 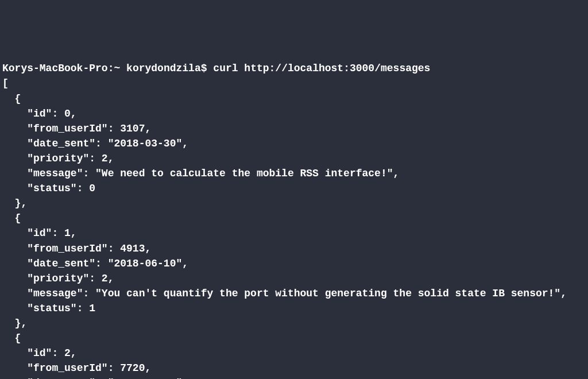 I want to click on record-message: "message": "You can't quantify the port …, so click(x=285, y=293).